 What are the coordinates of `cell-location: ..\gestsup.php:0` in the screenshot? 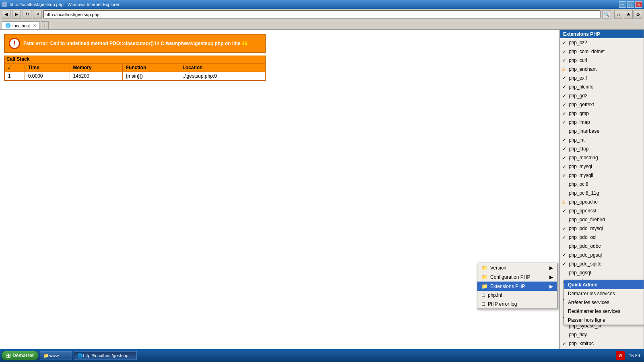 It's located at (222, 76).